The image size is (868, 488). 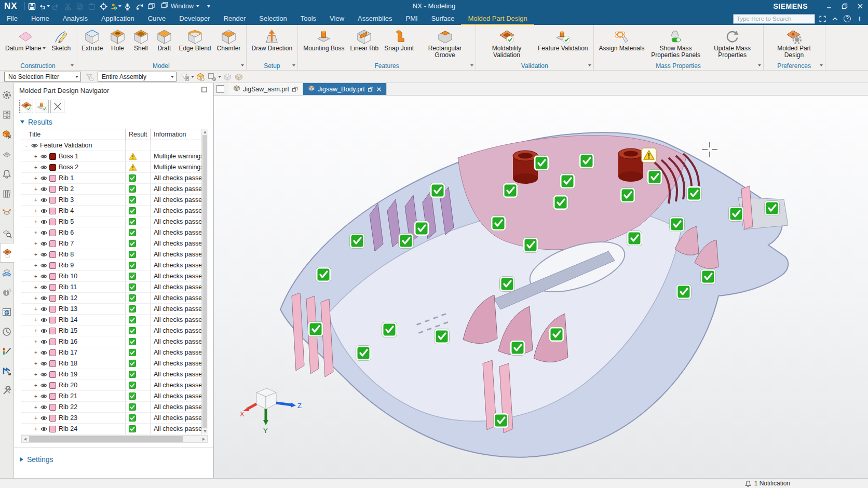 What do you see at coordinates (860, 19) in the screenshot?
I see `alerts-icon: !` at bounding box center [860, 19].